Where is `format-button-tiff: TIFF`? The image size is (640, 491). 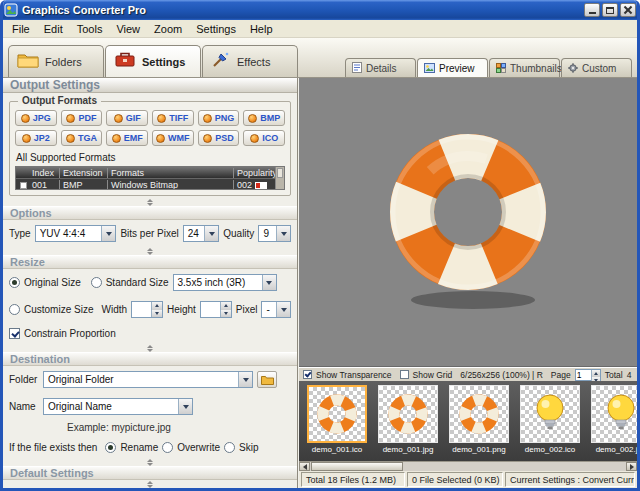
format-button-tiff: TIFF is located at coordinates (173, 118).